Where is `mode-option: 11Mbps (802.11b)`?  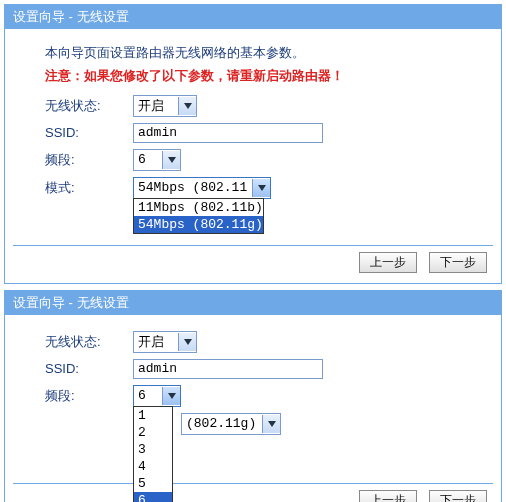
mode-option: 11Mbps (802.11b) is located at coordinates (198, 208).